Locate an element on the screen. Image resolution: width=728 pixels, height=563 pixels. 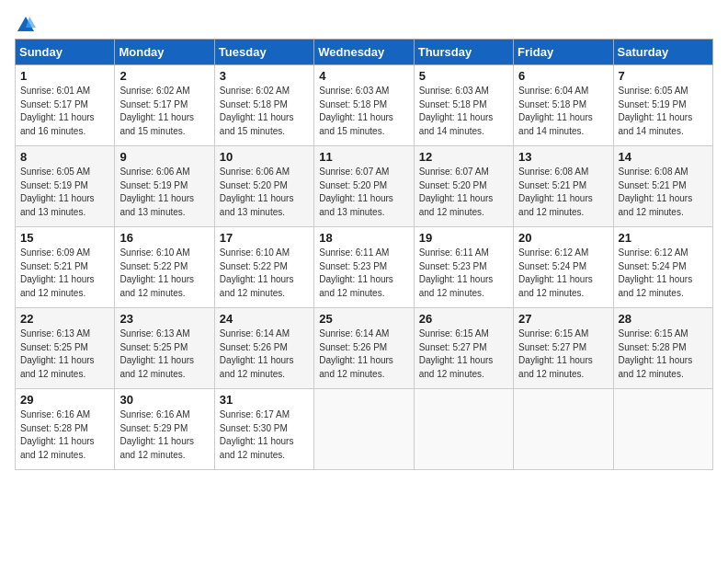
weekday-header-wednesday: Wednesday is located at coordinates (364, 52).